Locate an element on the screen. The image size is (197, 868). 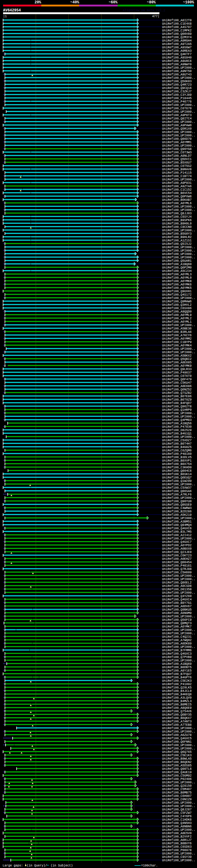
svg-text: =100char. is located at coordinates (150, 866).